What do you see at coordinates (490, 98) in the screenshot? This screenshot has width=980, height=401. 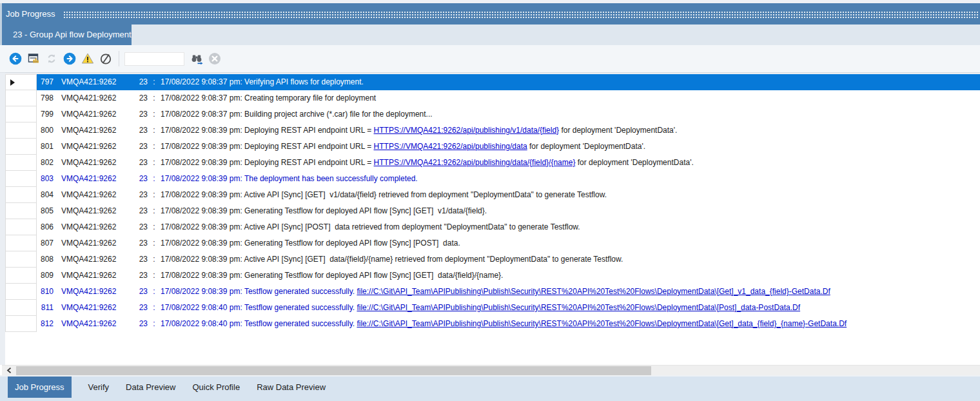 I see `log-row: 798 VMQA421:9262 23 : 17/08/2022 9:08:37…` at bounding box center [490, 98].